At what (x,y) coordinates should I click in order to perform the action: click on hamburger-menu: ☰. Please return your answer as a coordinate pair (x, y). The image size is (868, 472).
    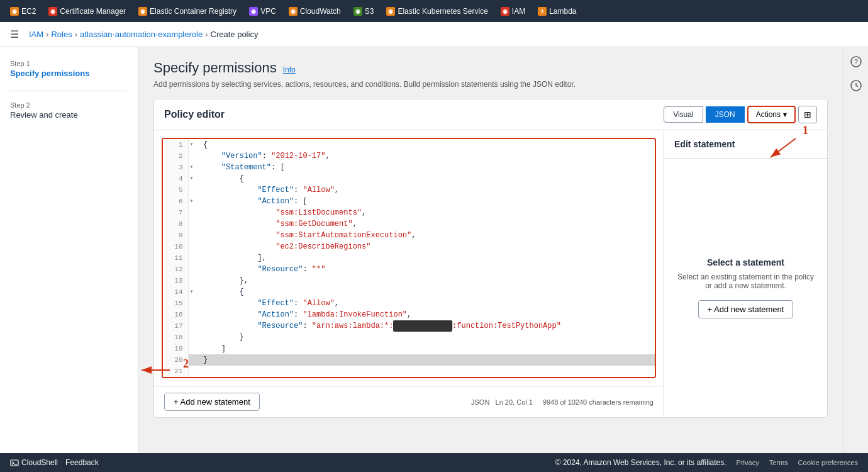
    Looking at the image, I should click on (14, 34).